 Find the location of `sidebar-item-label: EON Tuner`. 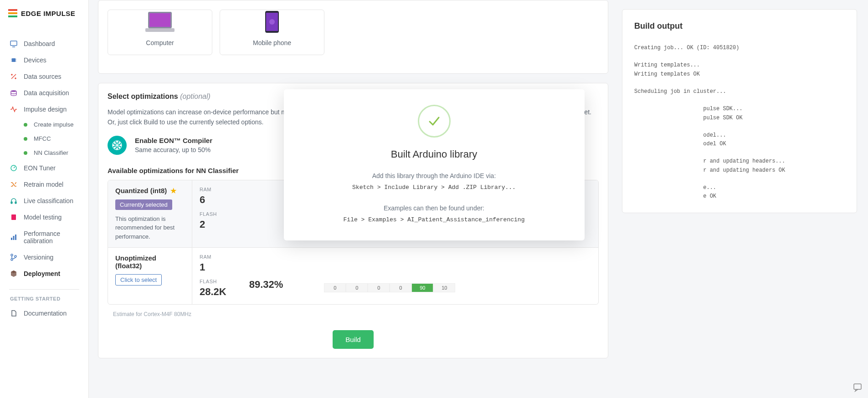

sidebar-item-label: EON Tuner is located at coordinates (40, 168).